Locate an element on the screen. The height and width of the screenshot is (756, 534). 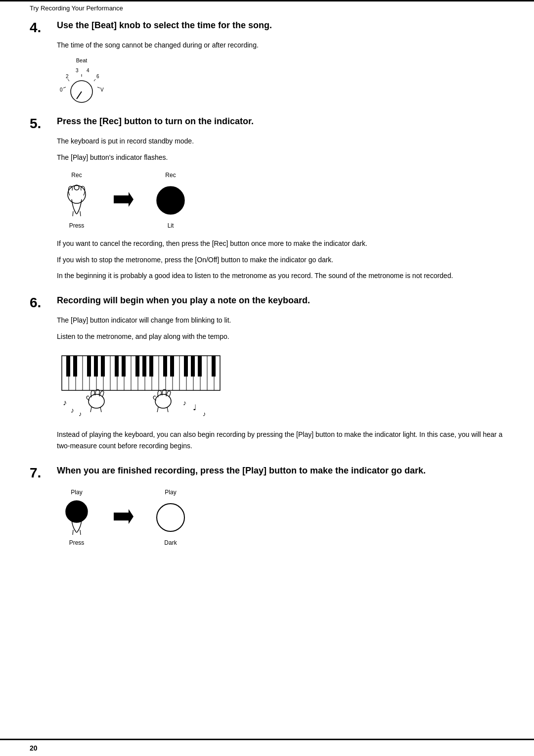
step4-row: 4. Use the [Beat] knob to select the tim… is located at coordinates (267, 27).